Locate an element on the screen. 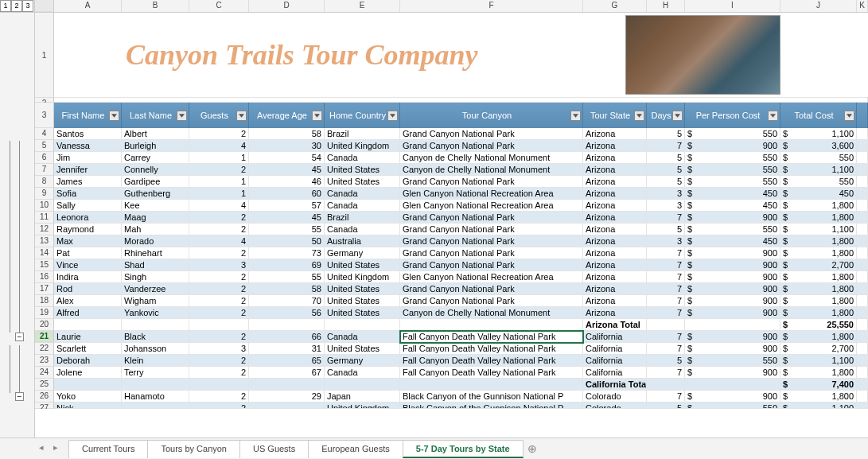  tab-tours-by-canyon: Tours by Canyon is located at coordinates (194, 449).